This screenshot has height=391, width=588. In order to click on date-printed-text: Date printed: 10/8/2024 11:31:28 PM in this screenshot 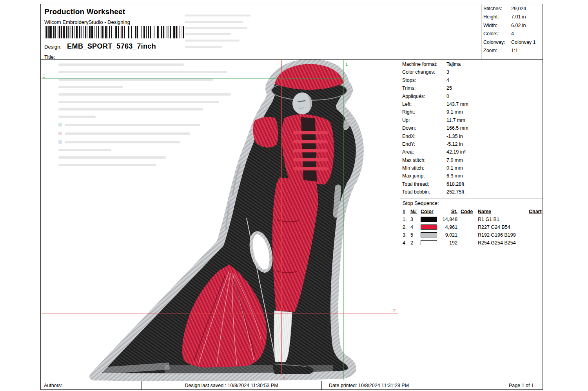, I will do `click(413, 386)`.